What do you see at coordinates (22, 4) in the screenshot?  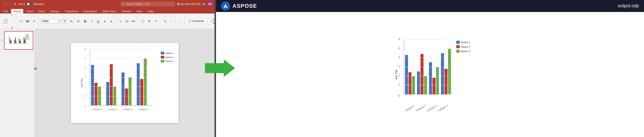 I see `filename-label: test 1` at bounding box center [22, 4].